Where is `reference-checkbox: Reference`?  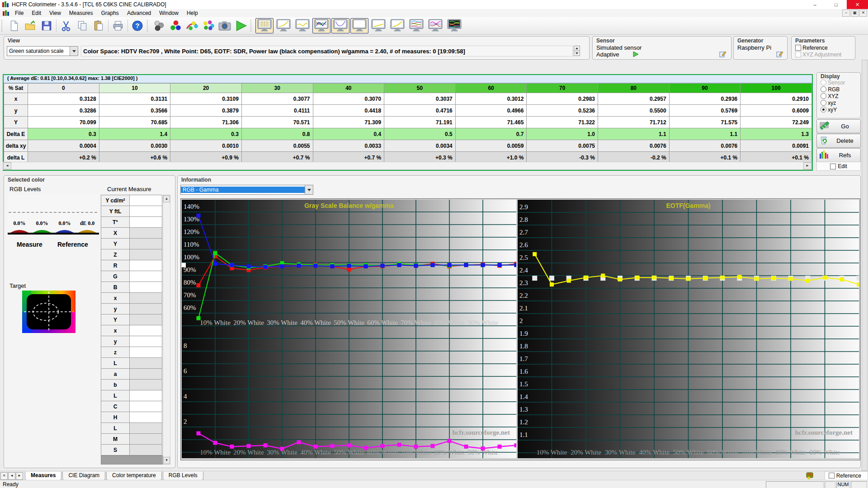
reference-checkbox: Reference is located at coordinates (811, 48).